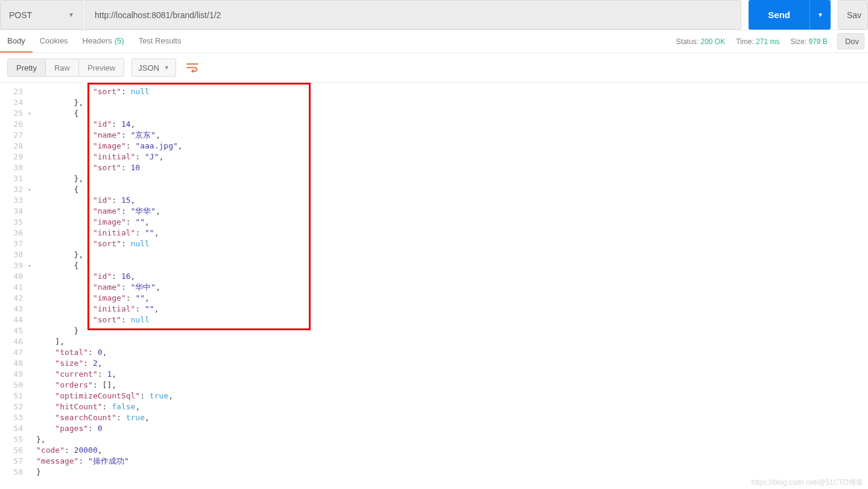  I want to click on format-select: JSON ▼, so click(154, 68).